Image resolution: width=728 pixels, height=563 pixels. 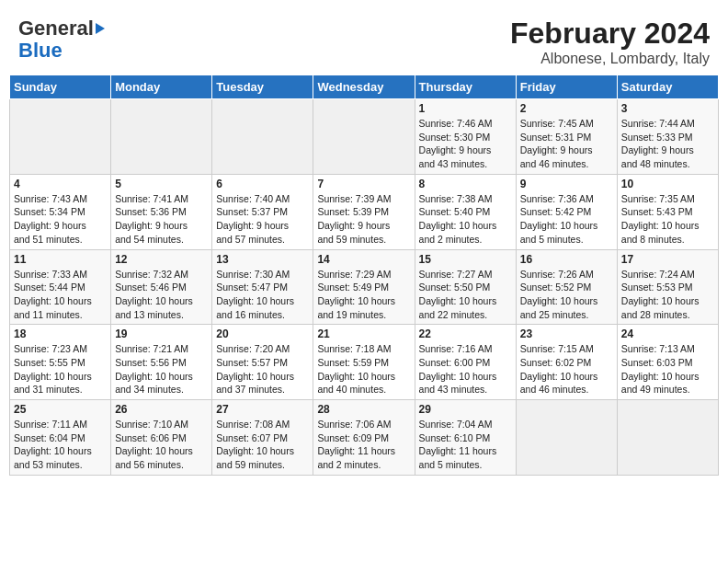 What do you see at coordinates (566, 212) in the screenshot?
I see `calendar-cell: 9Sunrise: 7:36 AMSunset: 5:42 PMDaylight…` at bounding box center [566, 212].